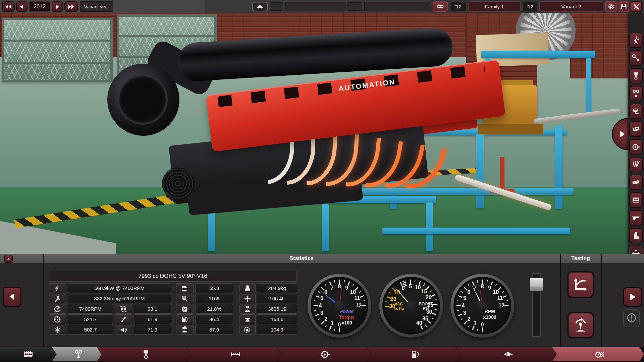 The width and height of the screenshot is (644, 362). What do you see at coordinates (482, 306) in the screenshot?
I see `gauge-hub` at bounding box center [482, 306].